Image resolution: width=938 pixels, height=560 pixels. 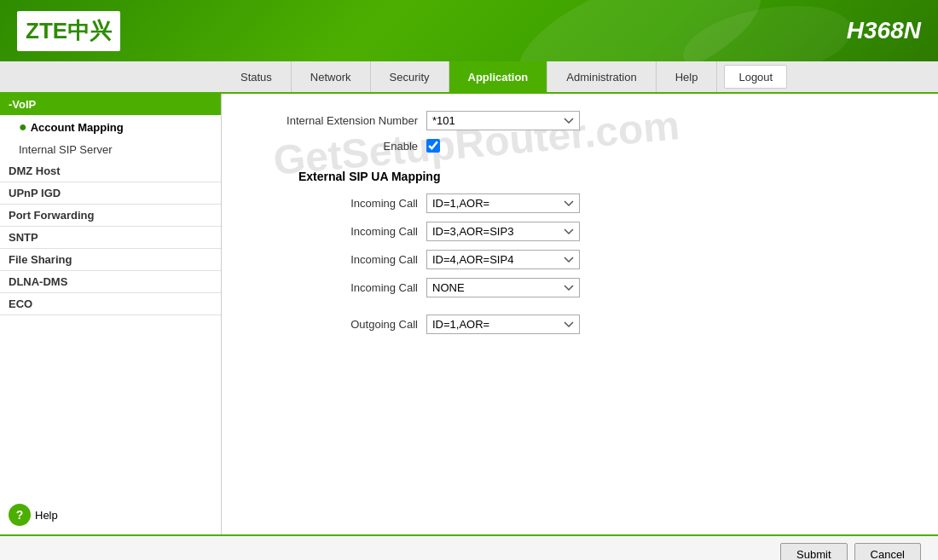 What do you see at coordinates (503, 121) in the screenshot?
I see `extension-select: *101 *102 *103` at bounding box center [503, 121].